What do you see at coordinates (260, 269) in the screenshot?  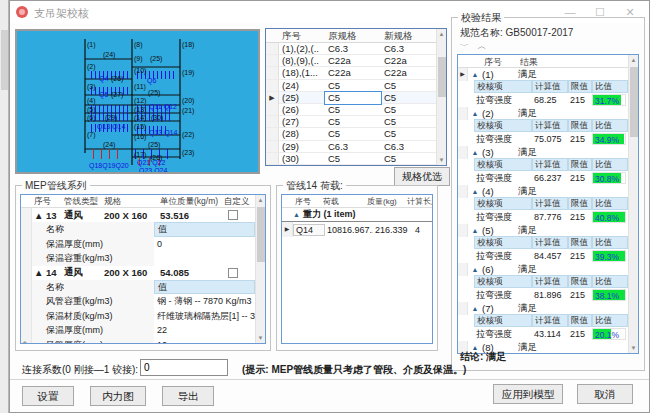 I see `mep-table-scrollbar: ▲ ▼` at bounding box center [260, 269].